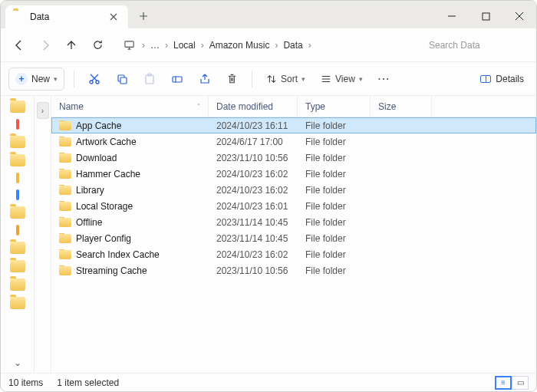 The image size is (537, 392). Describe the element at coordinates (326, 79) in the screenshot. I see `list-icon` at that location.